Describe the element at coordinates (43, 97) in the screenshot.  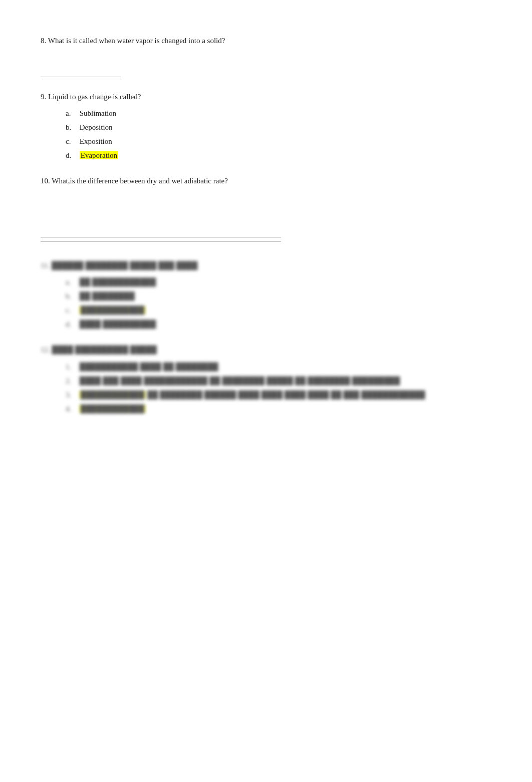
I see `q9-number: 9.` at that location.